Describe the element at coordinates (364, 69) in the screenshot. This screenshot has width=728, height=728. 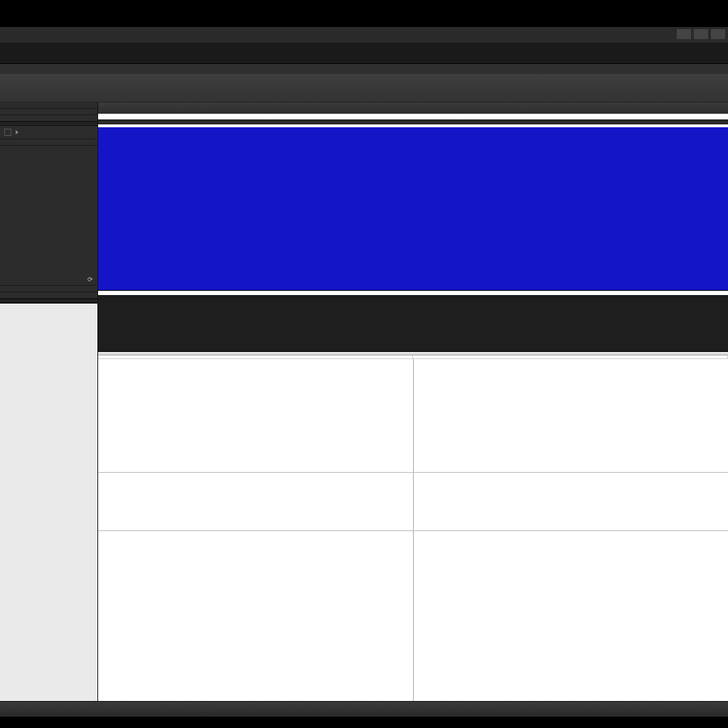
I see `menu-bar` at that location.